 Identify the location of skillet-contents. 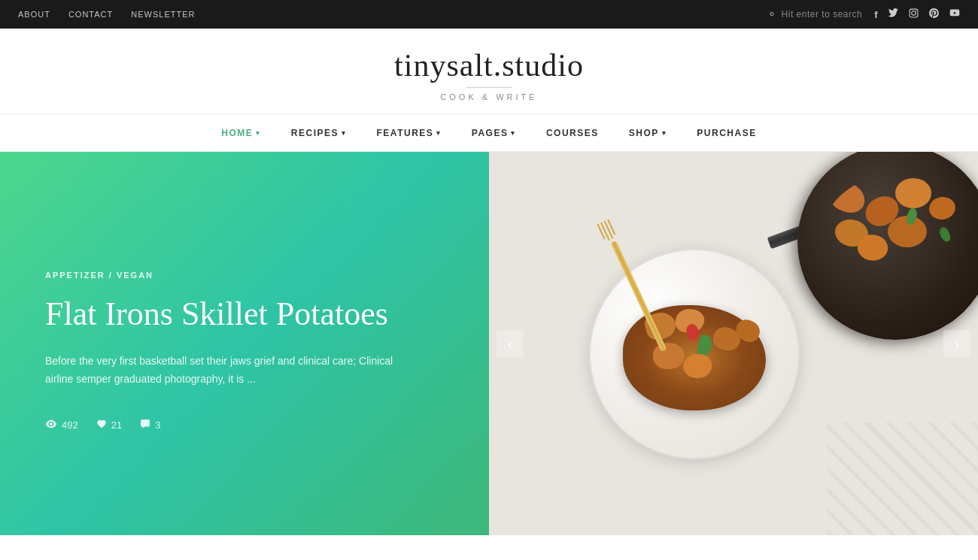
(895, 242).